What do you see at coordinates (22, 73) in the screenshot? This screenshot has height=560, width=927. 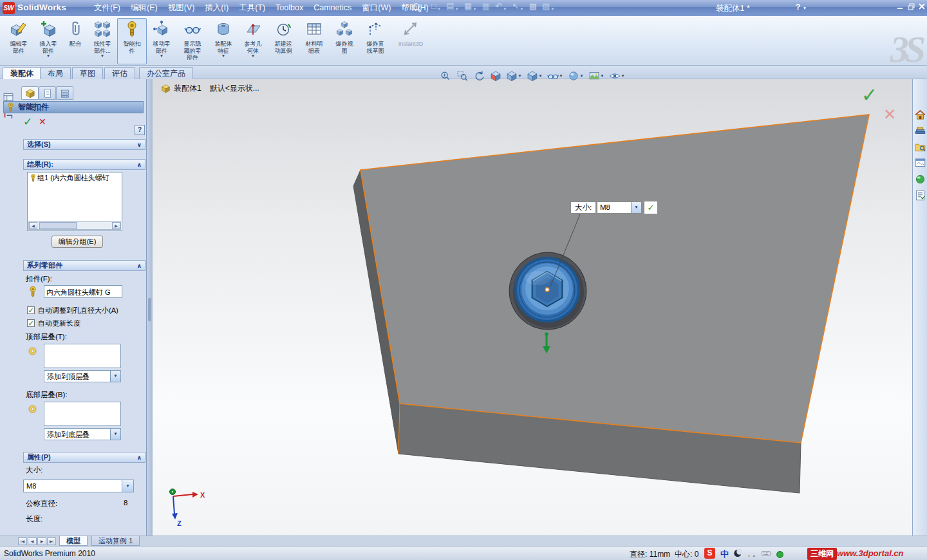 I see `tab-assembly: 装配体` at bounding box center [22, 73].